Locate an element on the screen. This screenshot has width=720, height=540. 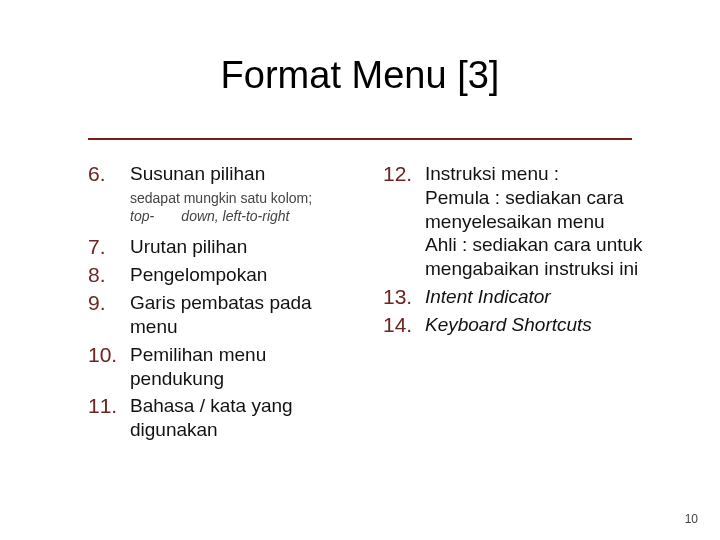
list-item: 10. Pemilihan menu pendukung is located at coordinates (220, 367).